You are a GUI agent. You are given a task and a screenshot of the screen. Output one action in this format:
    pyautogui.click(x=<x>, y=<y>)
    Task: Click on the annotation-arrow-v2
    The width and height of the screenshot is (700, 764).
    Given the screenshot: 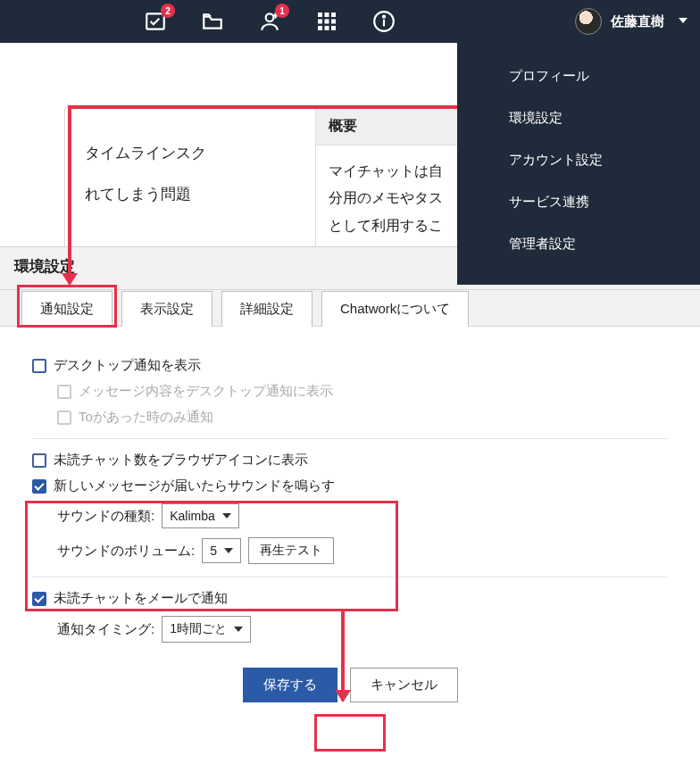 What is the action you would take?
    pyautogui.click(x=343, y=656)
    